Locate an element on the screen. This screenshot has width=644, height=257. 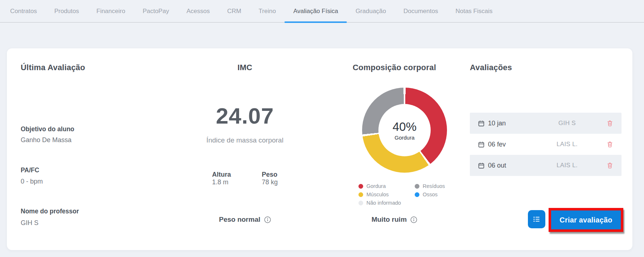
evaluation-date-text: 10 jan is located at coordinates (497, 124).